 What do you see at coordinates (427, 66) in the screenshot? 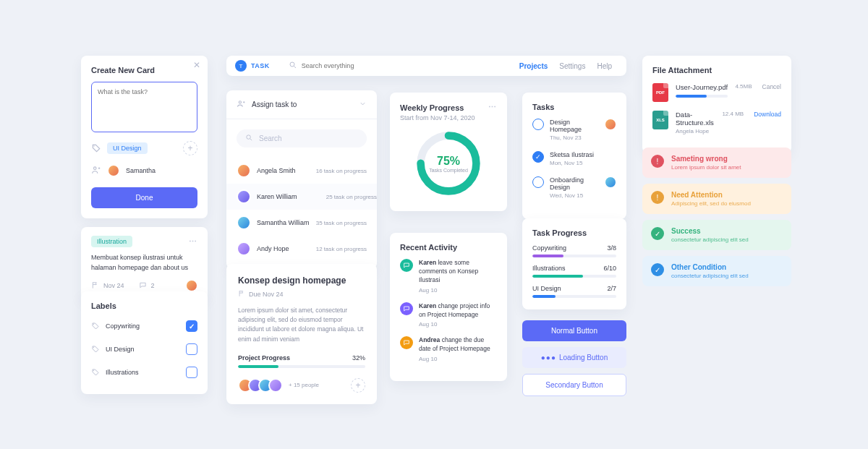
I see `top-bar: T TASK Projects Settings Help` at bounding box center [427, 66].